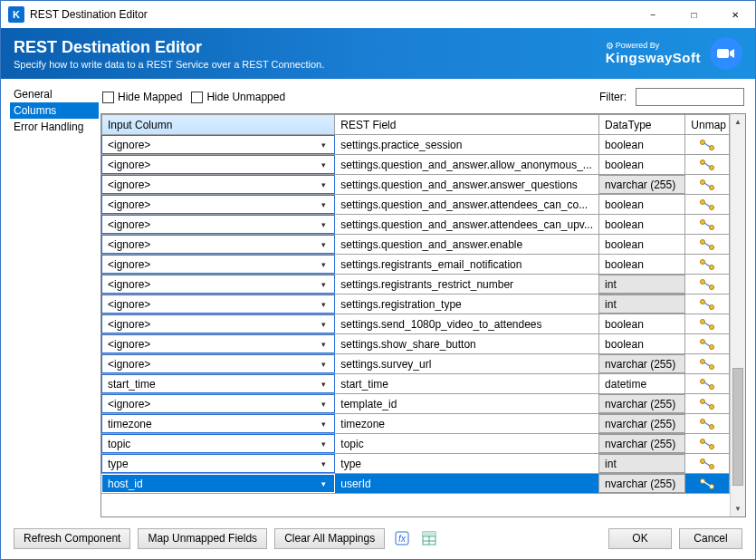  Describe the element at coordinates (737, 315) in the screenshot. I see `vertical-scrollbar: ▲ ▼` at that location.